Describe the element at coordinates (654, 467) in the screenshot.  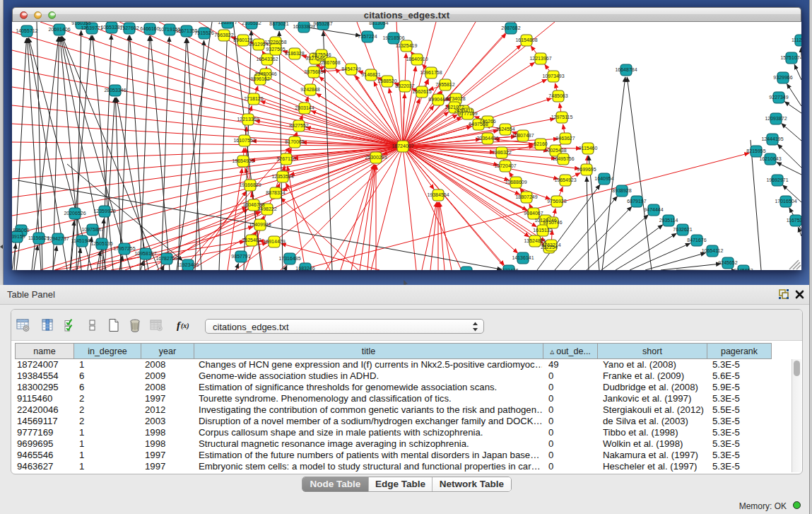
I see `cell-short: Hescheler et al. (1997)` at that location.